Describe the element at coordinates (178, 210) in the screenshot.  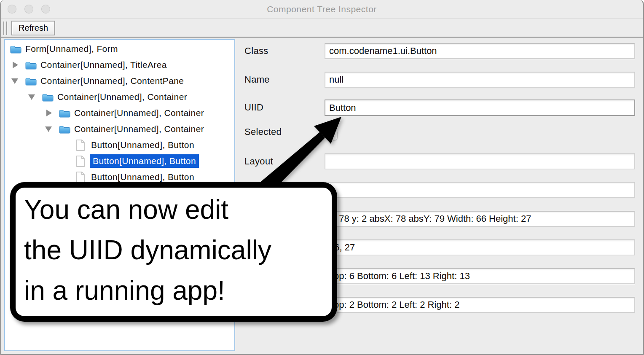
I see `callout-line: You can now edit` at that location.